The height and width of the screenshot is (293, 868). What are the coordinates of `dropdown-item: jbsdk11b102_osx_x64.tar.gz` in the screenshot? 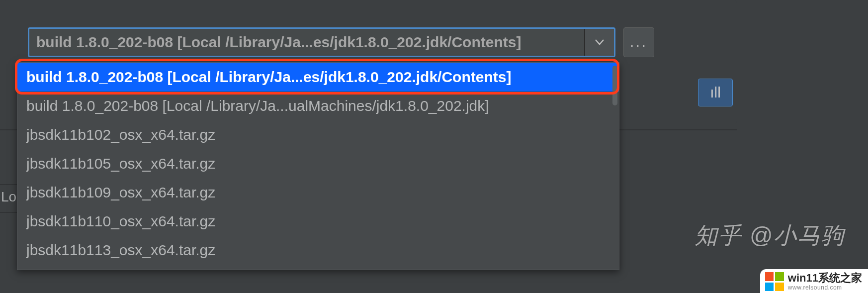 It's located at (318, 135).